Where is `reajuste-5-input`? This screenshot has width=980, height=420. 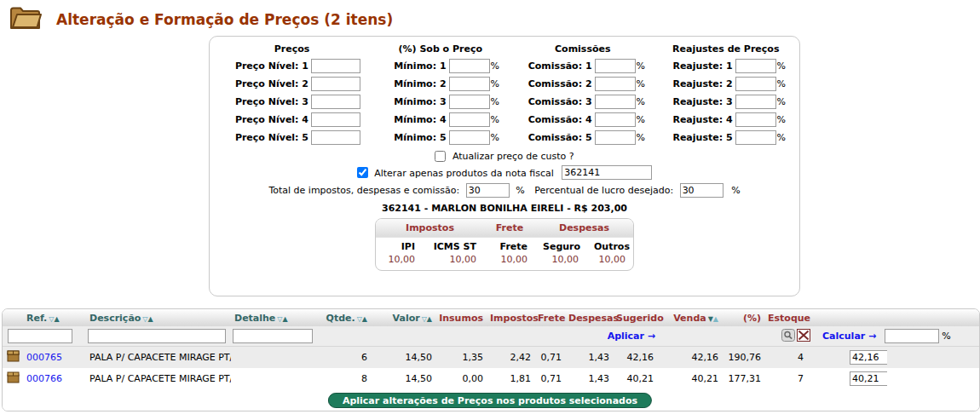
reajuste-5-input is located at coordinates (756, 138).